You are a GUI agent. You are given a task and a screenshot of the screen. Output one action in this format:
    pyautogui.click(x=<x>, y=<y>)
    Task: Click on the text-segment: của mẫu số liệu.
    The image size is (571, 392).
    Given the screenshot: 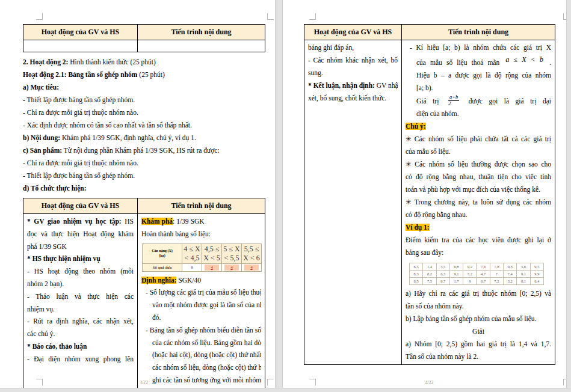 What is the action you would take?
    pyautogui.click(x=428, y=152)
    